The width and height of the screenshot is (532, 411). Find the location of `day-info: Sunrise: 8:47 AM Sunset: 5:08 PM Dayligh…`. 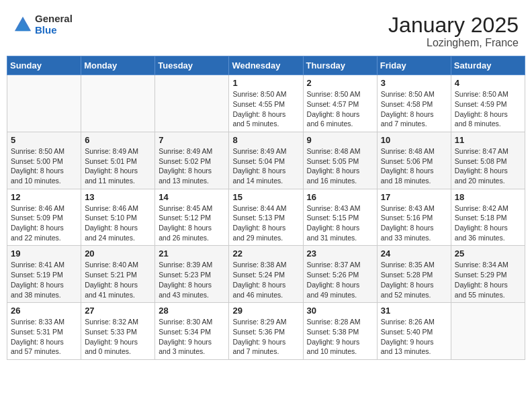

day-info: Sunrise: 8:47 AM Sunset: 5:08 PM Dayligh… is located at coordinates (488, 167).